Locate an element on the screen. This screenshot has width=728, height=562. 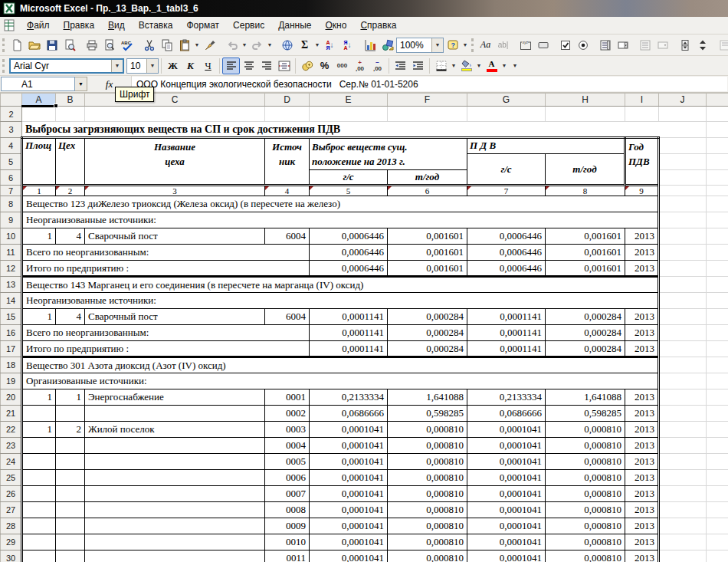
row-header-23: 23 is located at coordinates (11, 446).